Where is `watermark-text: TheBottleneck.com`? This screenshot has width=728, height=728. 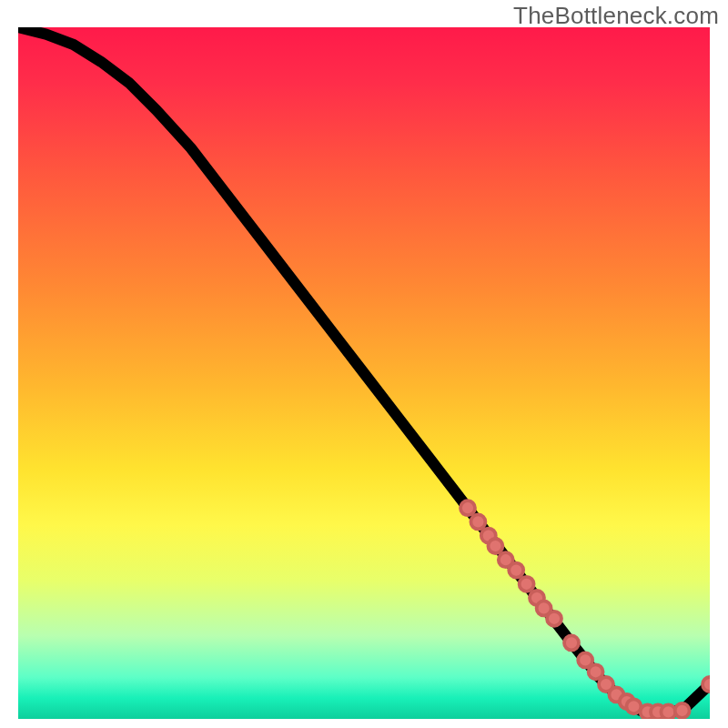 watermark-text: TheBottleneck.com is located at coordinates (616, 16).